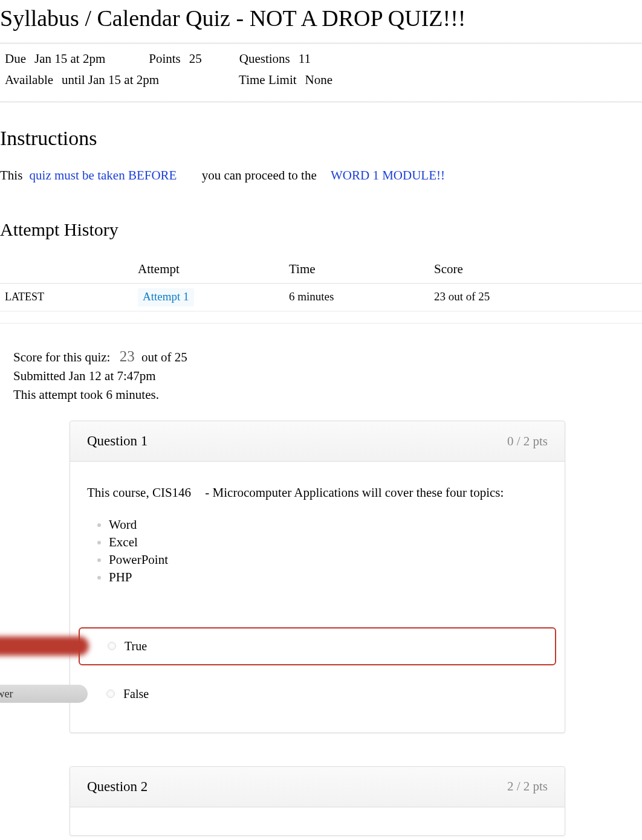 The height and width of the screenshot is (840, 642). What do you see at coordinates (321, 234) in the screenshot?
I see `attempt-history-heading: Attempt History` at bounding box center [321, 234].